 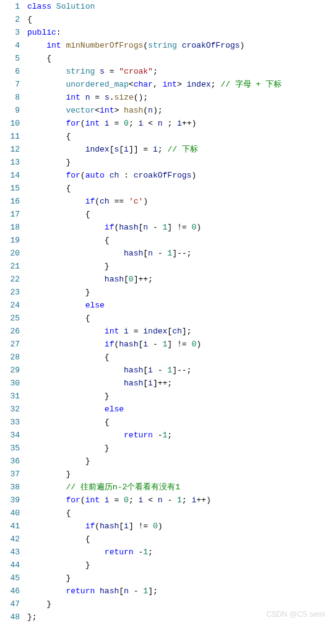 What do you see at coordinates (178, 370) in the screenshot?
I see `code-line: hash[i - 1]--;` at bounding box center [178, 370].